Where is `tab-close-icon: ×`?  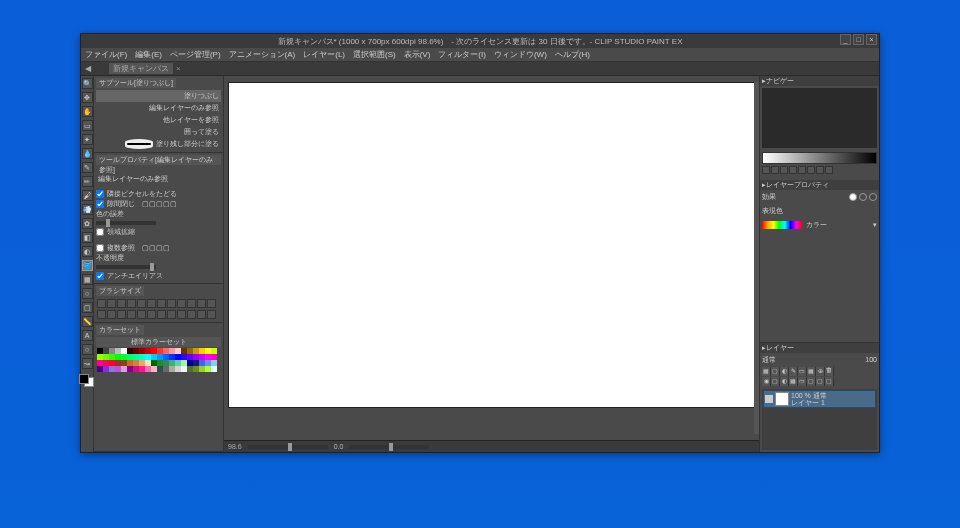 tab-close-icon: × is located at coordinates (178, 68).